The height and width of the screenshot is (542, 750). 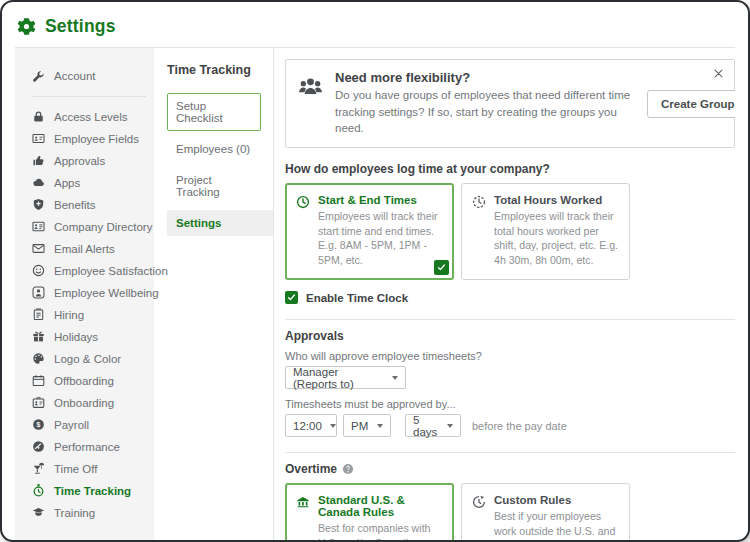 What do you see at coordinates (310, 86) in the screenshot?
I see `people-group-icon` at bounding box center [310, 86].